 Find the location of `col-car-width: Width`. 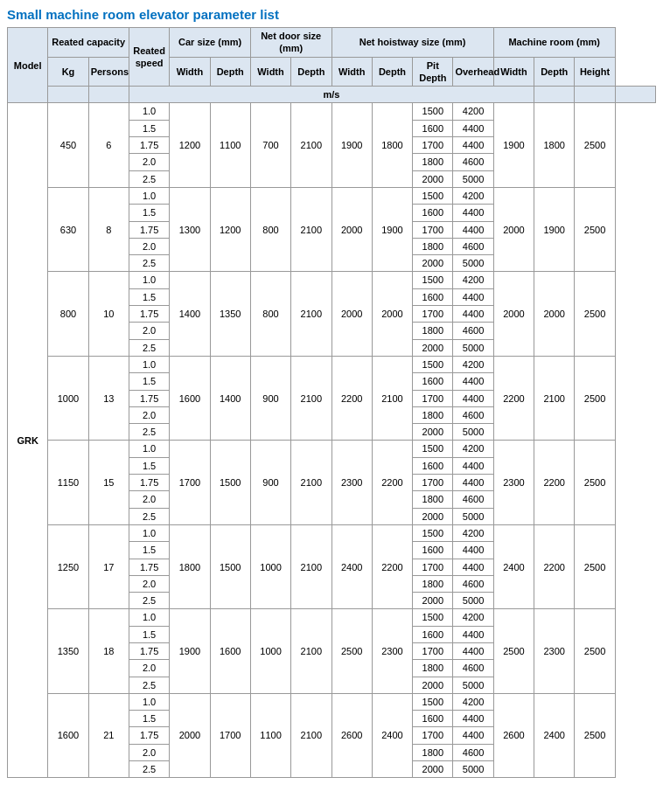

col-car-width: Width is located at coordinates (190, 72).